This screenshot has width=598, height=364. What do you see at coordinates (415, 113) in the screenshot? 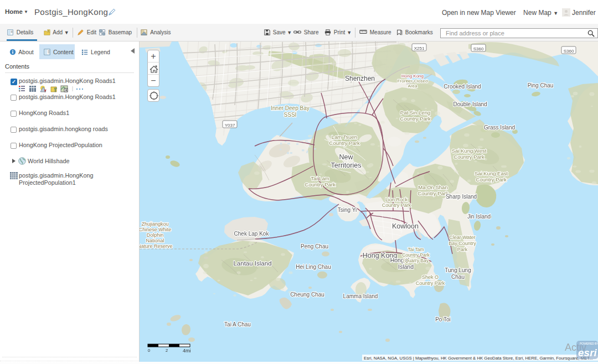
I see `svg-text: Pat Sin Leng` at bounding box center [415, 113].